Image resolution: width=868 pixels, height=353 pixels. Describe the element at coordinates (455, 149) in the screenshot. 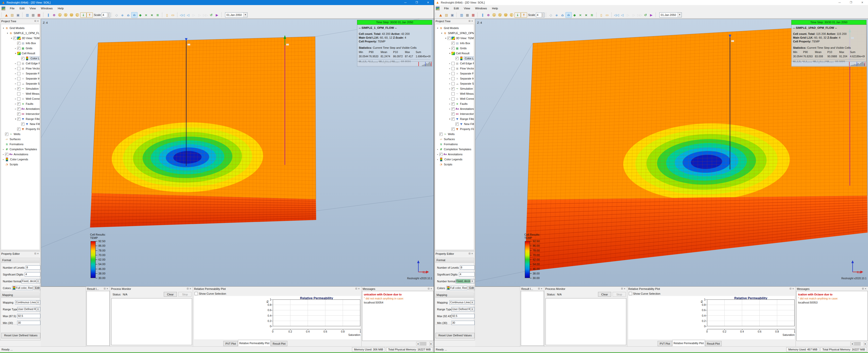

I see `tree-row: ▸#Completion Templates` at that location.